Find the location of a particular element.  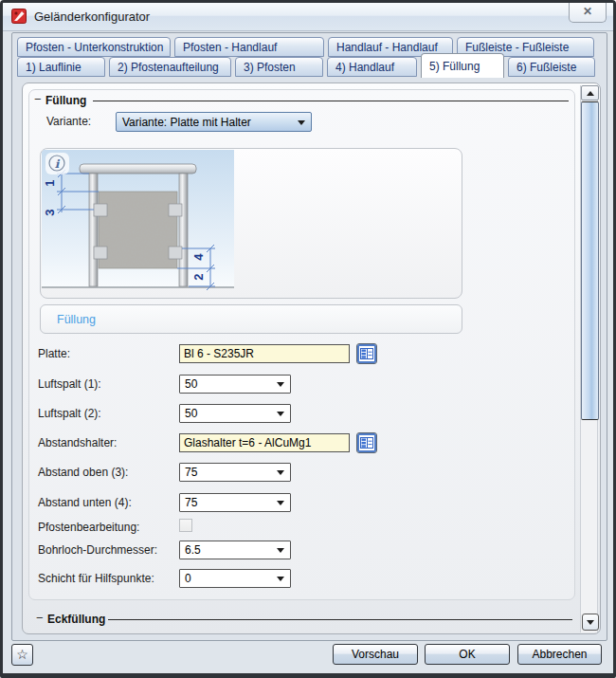

bohrloch-durchmesser-value: 6.5 is located at coordinates (193, 550).